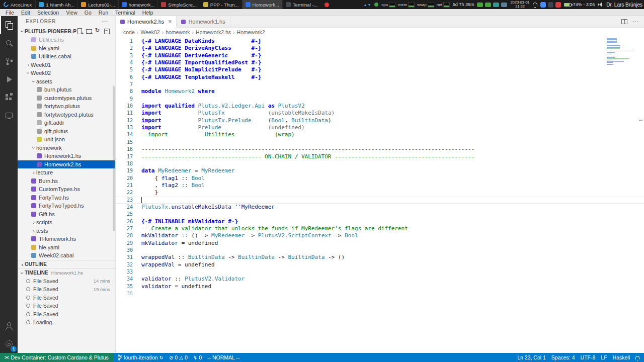  I want to click on line-number: 17, so click(124, 157).